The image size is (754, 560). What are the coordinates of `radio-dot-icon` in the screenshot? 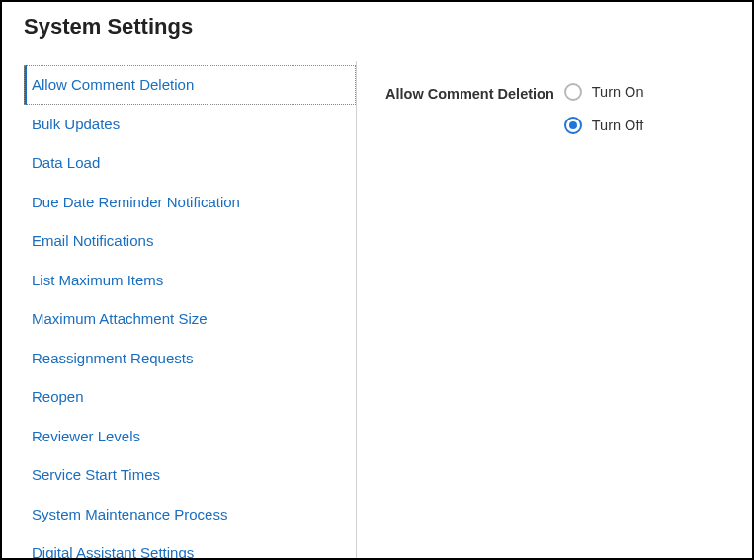 It's located at (573, 125).